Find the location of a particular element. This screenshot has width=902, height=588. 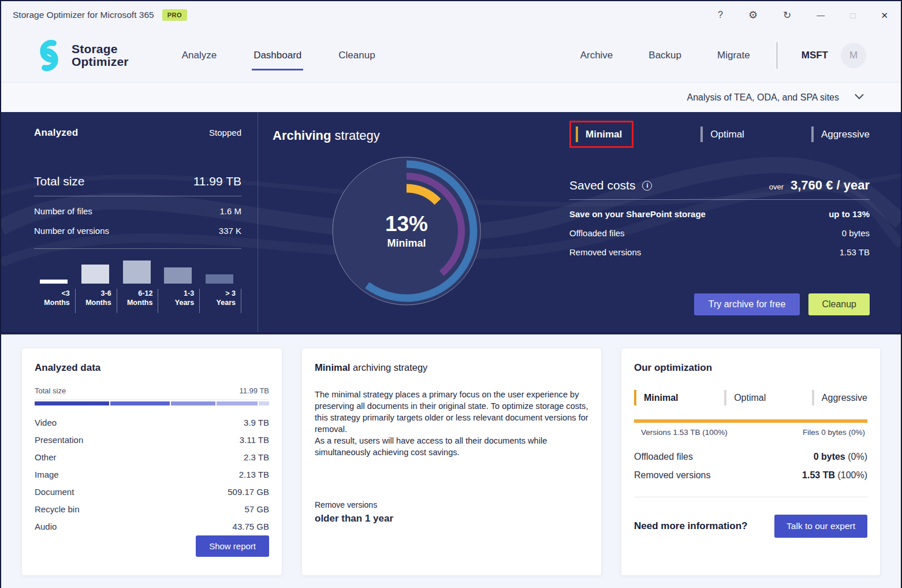

size-breakdown-bar is located at coordinates (152, 403).